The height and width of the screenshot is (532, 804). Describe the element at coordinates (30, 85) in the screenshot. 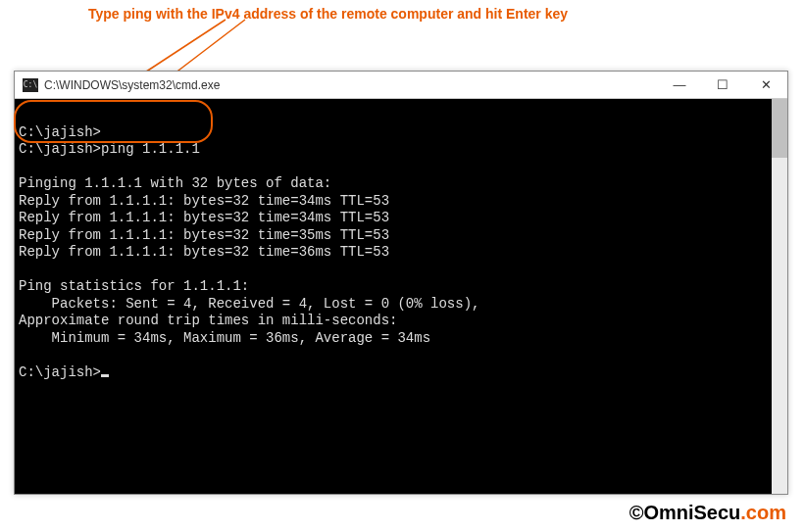

I see `cmd-icon: C:\` at that location.